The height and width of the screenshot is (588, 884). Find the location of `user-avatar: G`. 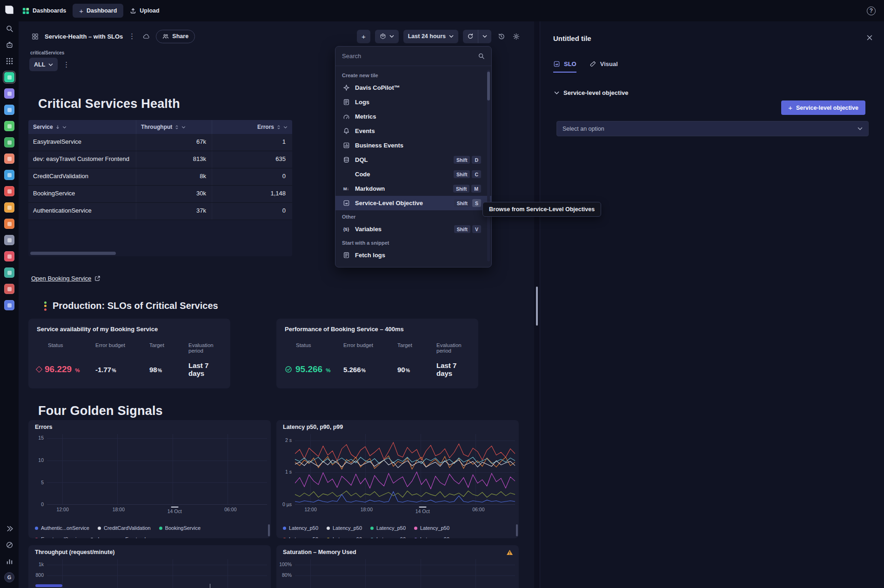

user-avatar: G is located at coordinates (9, 577).